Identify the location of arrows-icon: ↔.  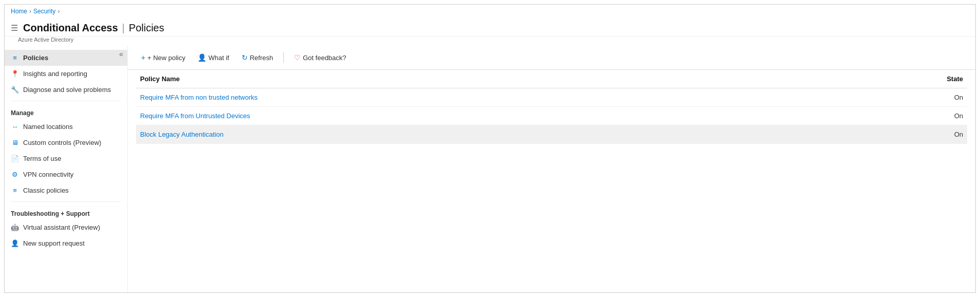
(15, 126).